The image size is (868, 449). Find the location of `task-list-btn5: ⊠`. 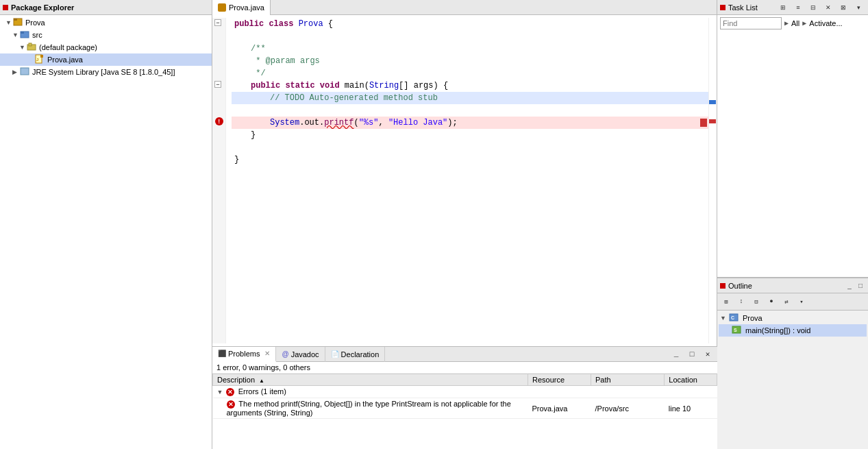

task-list-btn5: ⊠ is located at coordinates (843, 8).